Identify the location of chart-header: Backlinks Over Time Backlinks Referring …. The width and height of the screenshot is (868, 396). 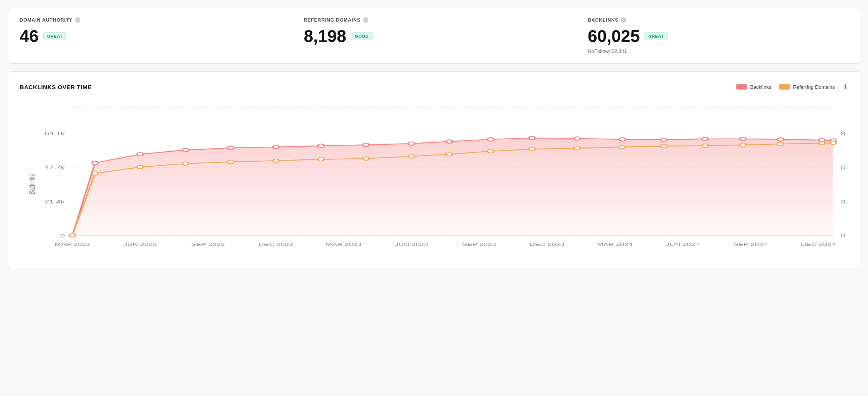
(434, 87).